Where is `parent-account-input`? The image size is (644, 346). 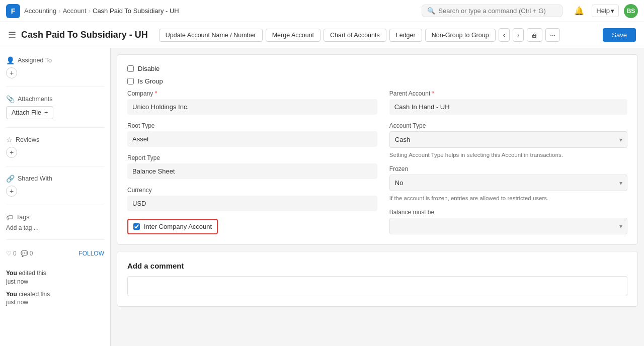 parent-account-input is located at coordinates (508, 107).